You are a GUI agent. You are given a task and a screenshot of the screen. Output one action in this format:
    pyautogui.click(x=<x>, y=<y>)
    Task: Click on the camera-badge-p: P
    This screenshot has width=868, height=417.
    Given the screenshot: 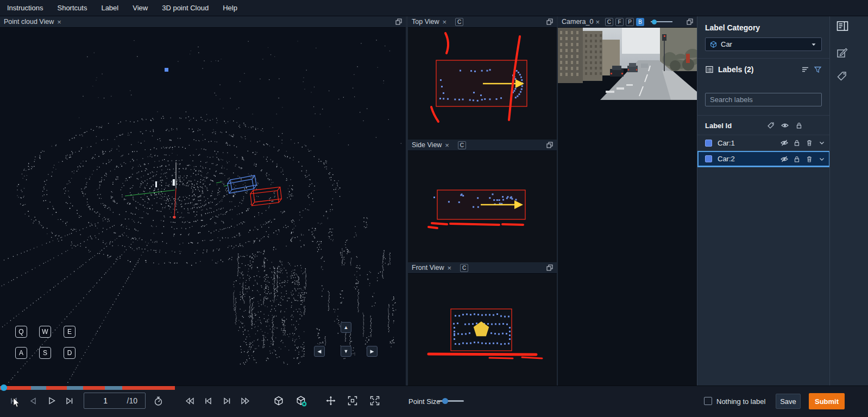 What is the action you would take?
    pyautogui.click(x=630, y=22)
    